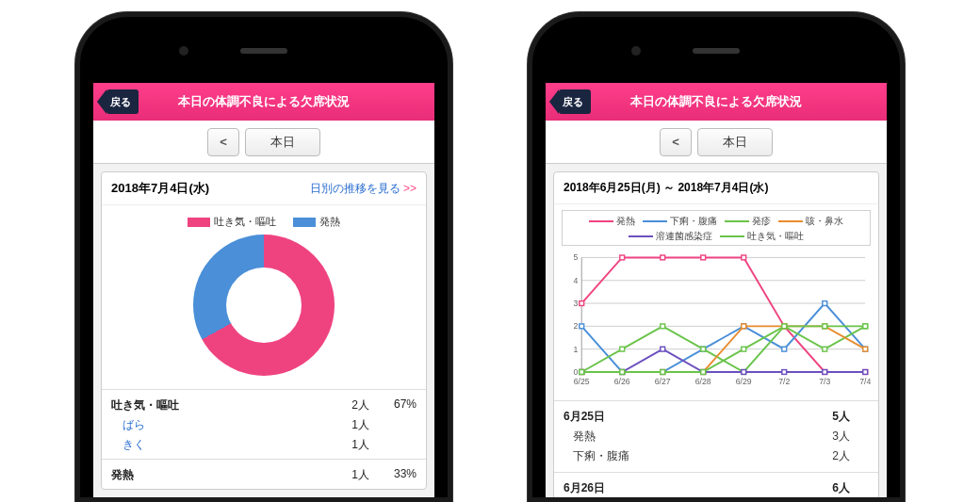 The image size is (980, 502). What do you see at coordinates (748, 221) in the screenshot?
I see `legend-item: 発疹` at bounding box center [748, 221].